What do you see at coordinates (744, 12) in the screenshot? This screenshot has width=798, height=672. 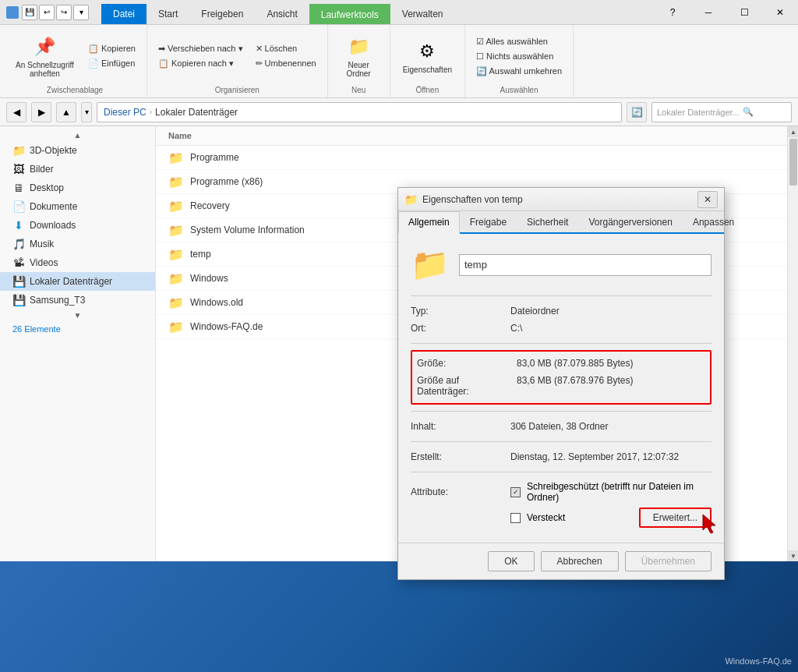 I see `maximize-btn: ☐` at bounding box center [744, 12].